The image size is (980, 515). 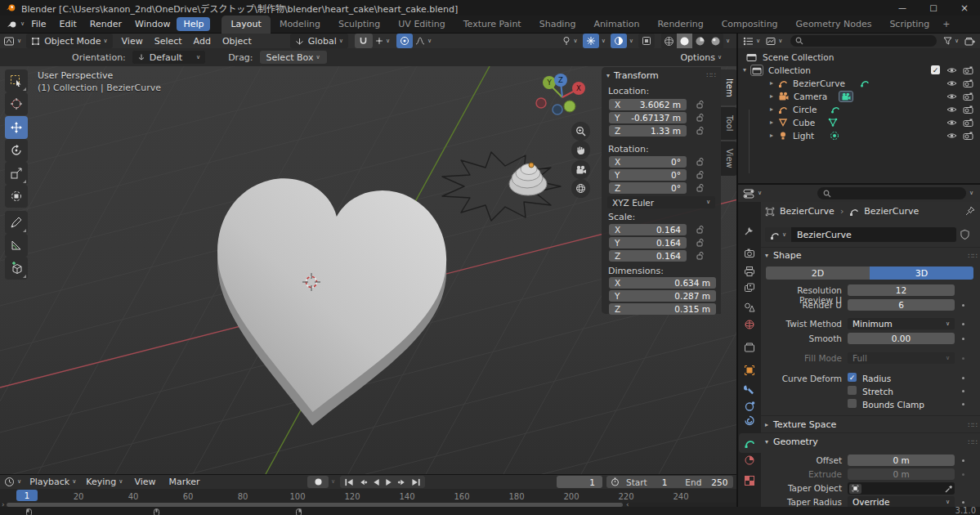 I want to click on resolution-preview-field: 12, so click(x=901, y=290).